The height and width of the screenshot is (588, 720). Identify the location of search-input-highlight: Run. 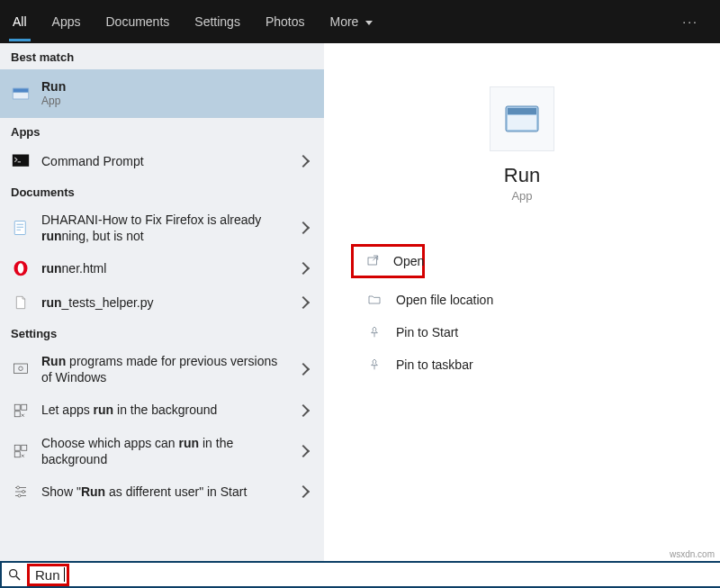
(49, 574).